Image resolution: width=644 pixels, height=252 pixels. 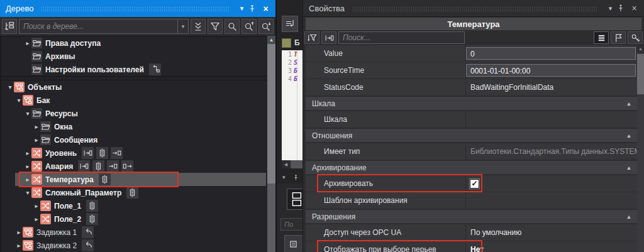 What do you see at coordinates (127, 166) in the screenshot?
I see `arrow-out-icon` at bounding box center [127, 166].